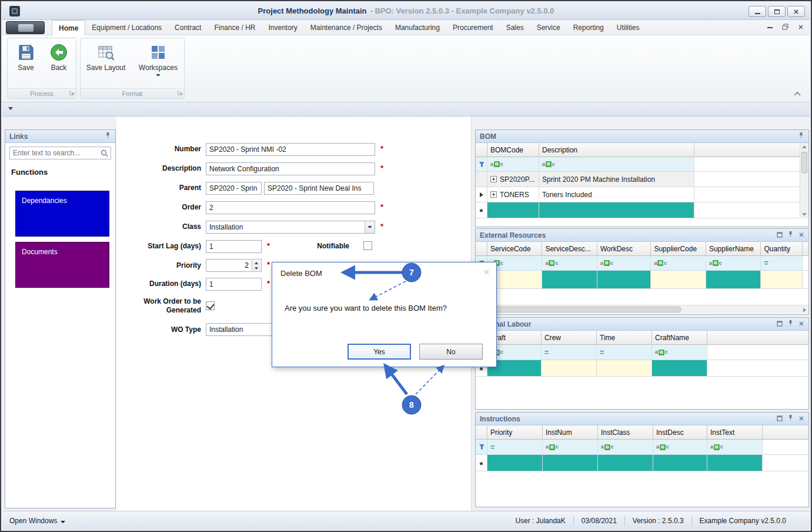 The height and width of the screenshot is (532, 812). What do you see at coordinates (757, 12) in the screenshot?
I see `minimize-button` at bounding box center [757, 12].